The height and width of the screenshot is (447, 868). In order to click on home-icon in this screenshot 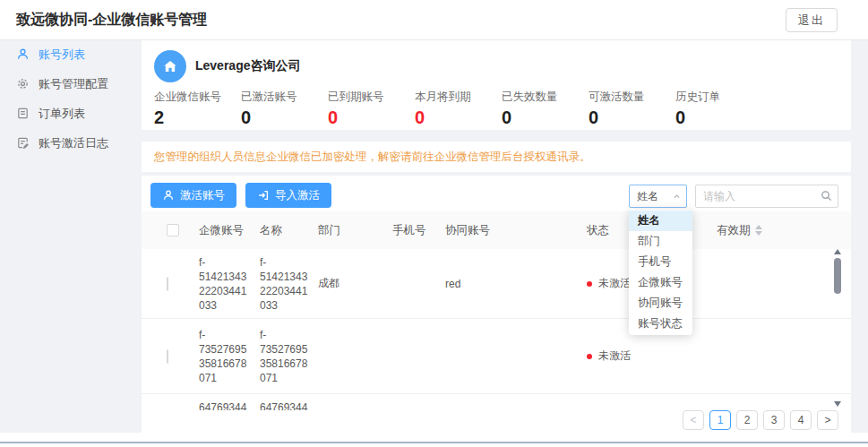, I will do `click(170, 66)`.